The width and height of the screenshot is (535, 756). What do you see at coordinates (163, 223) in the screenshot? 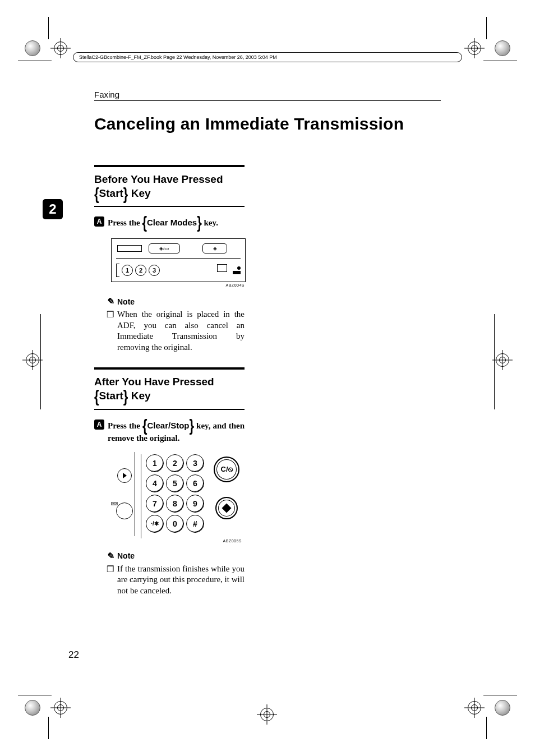
I see `step-text: Press the {Clear Modes} key.` at bounding box center [163, 223].